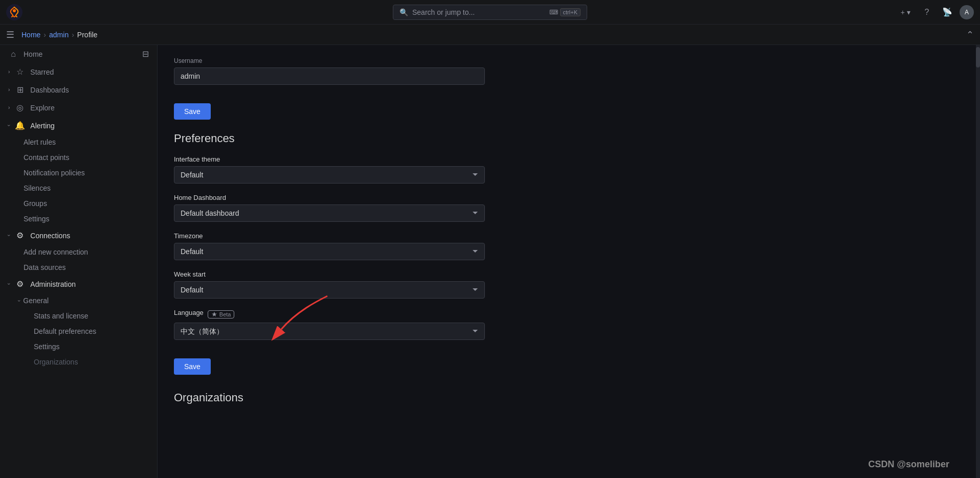 This screenshot has height=478, width=980. I want to click on menu-icon: ☰, so click(10, 35).